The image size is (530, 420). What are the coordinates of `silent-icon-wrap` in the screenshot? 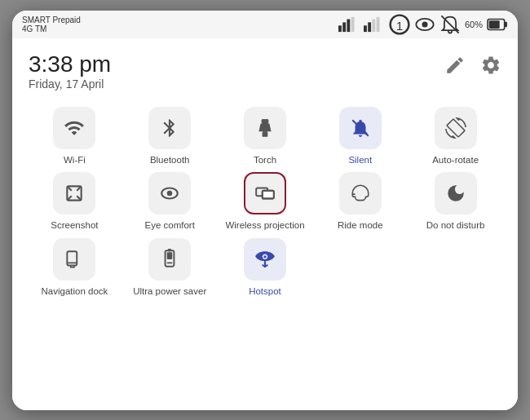 It's located at (360, 128).